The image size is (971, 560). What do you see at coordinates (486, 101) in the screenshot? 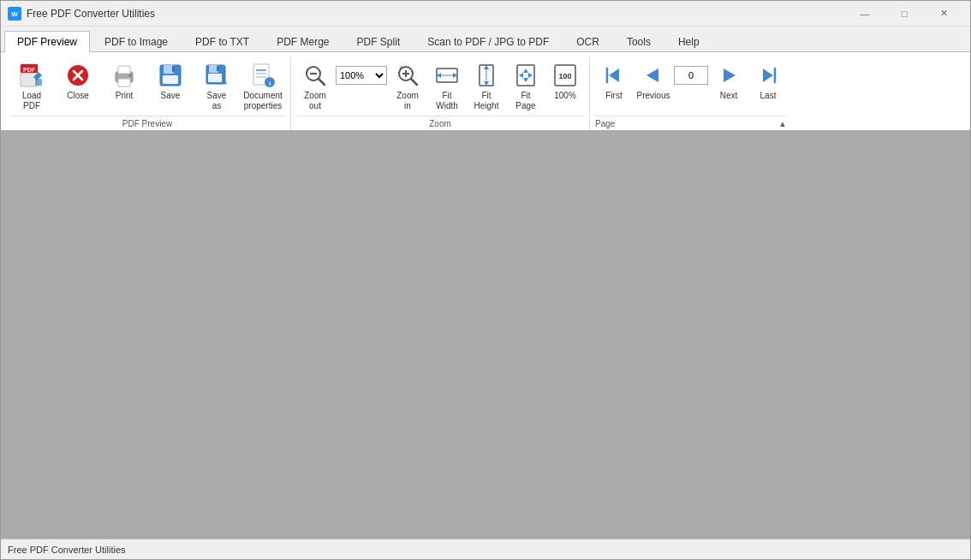
I see `fit-height-label: FitHeight` at bounding box center [486, 101].